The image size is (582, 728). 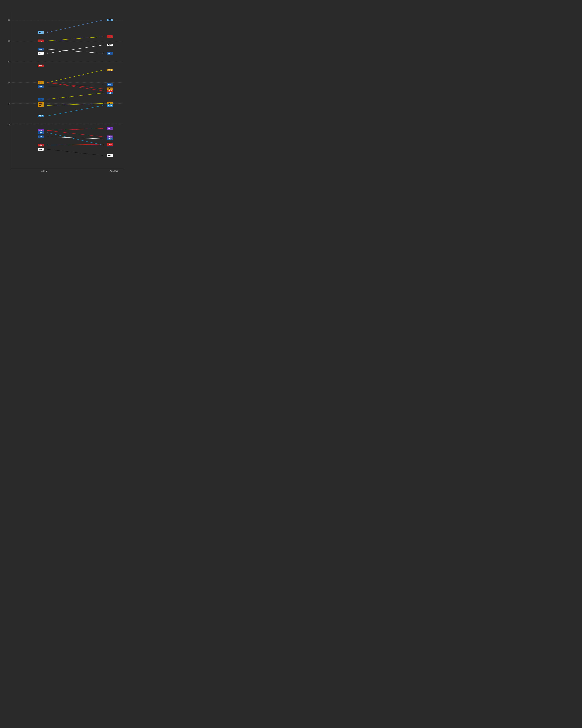 What do you see at coordinates (110, 70) in the screenshot?
I see `svg-text: MUN` at bounding box center [110, 70].